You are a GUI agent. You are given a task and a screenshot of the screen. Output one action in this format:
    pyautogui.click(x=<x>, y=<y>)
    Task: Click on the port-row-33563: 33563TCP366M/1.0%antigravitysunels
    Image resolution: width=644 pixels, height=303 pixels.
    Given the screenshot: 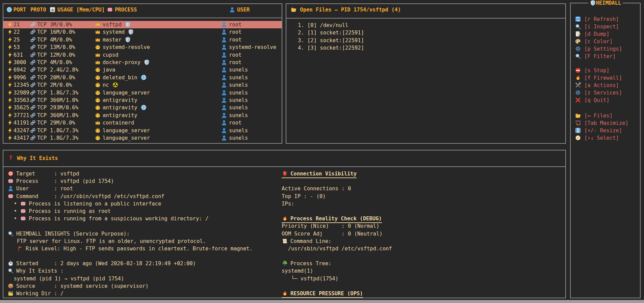 What is the action you would take?
    pyautogui.click(x=143, y=100)
    